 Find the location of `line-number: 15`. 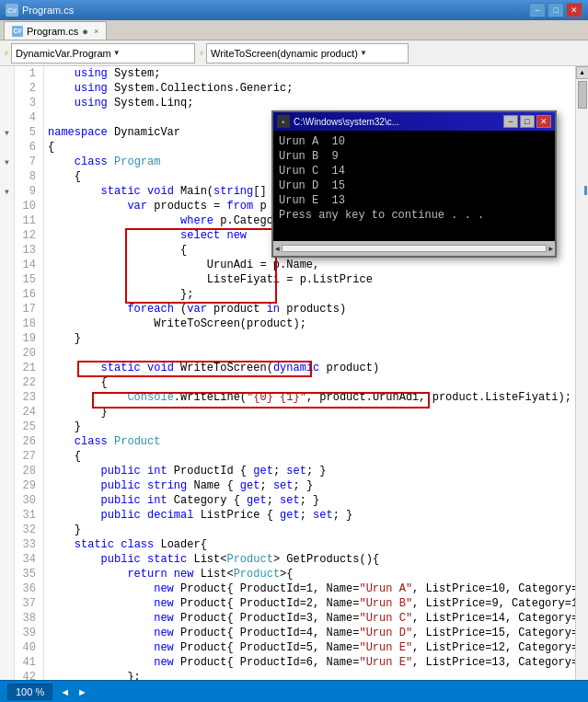

line-number: 15 is located at coordinates (29, 280).